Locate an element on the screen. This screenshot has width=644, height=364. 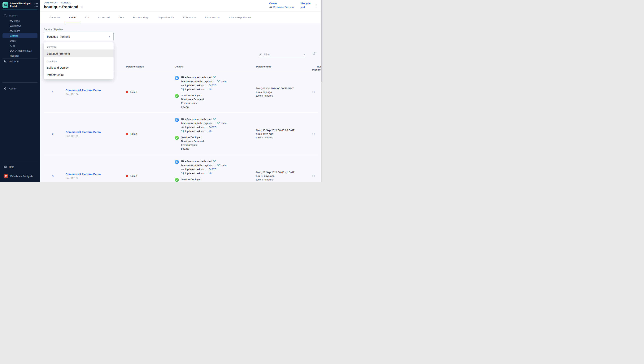
tab-feature-flags: Feature Flags is located at coordinates (141, 18).